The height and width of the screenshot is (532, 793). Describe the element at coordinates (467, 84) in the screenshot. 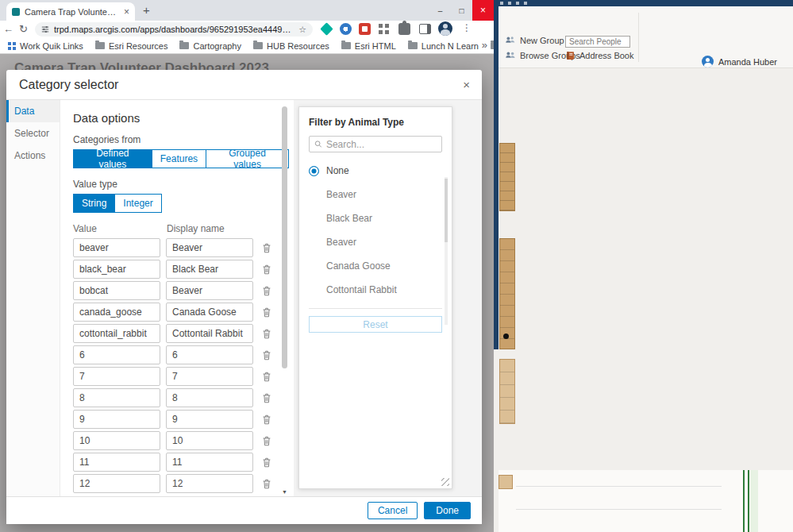

I see `dialog-close-icon: ×` at that location.